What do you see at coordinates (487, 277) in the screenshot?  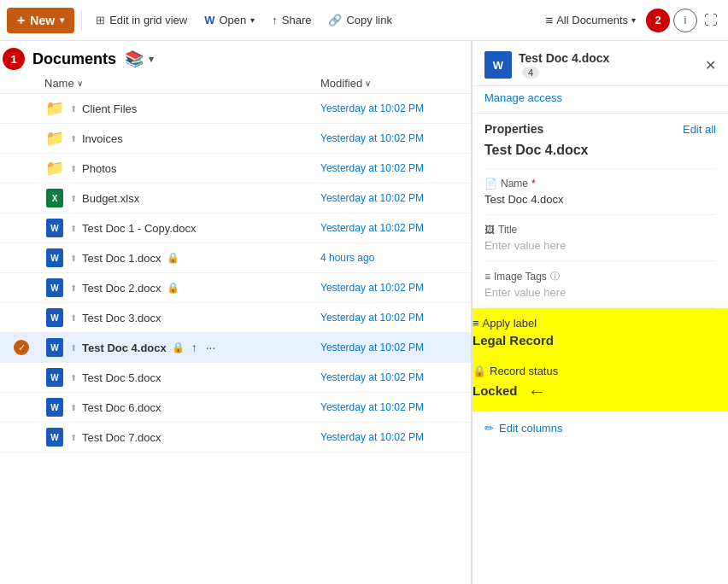 I see `tag-icon: ≡` at bounding box center [487, 277].